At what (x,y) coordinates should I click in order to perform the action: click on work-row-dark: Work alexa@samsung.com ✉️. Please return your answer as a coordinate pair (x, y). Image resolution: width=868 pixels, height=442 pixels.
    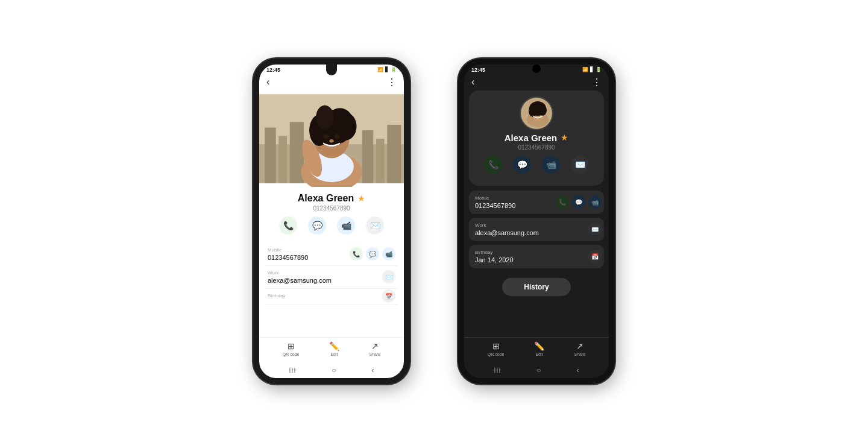
    Looking at the image, I should click on (536, 229).